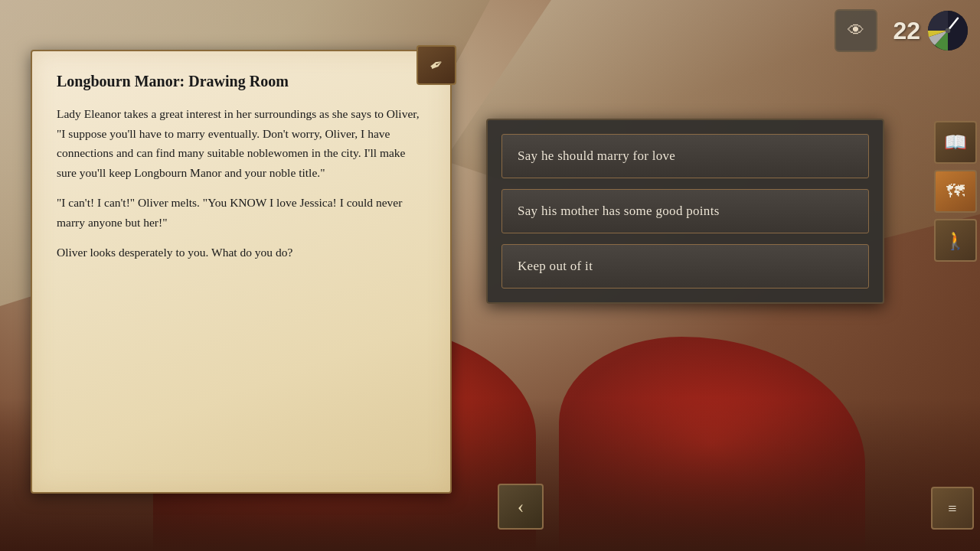 The height and width of the screenshot is (551, 980). What do you see at coordinates (685, 156) in the screenshot?
I see `choice-button-1: Say he should marry for love` at bounding box center [685, 156].